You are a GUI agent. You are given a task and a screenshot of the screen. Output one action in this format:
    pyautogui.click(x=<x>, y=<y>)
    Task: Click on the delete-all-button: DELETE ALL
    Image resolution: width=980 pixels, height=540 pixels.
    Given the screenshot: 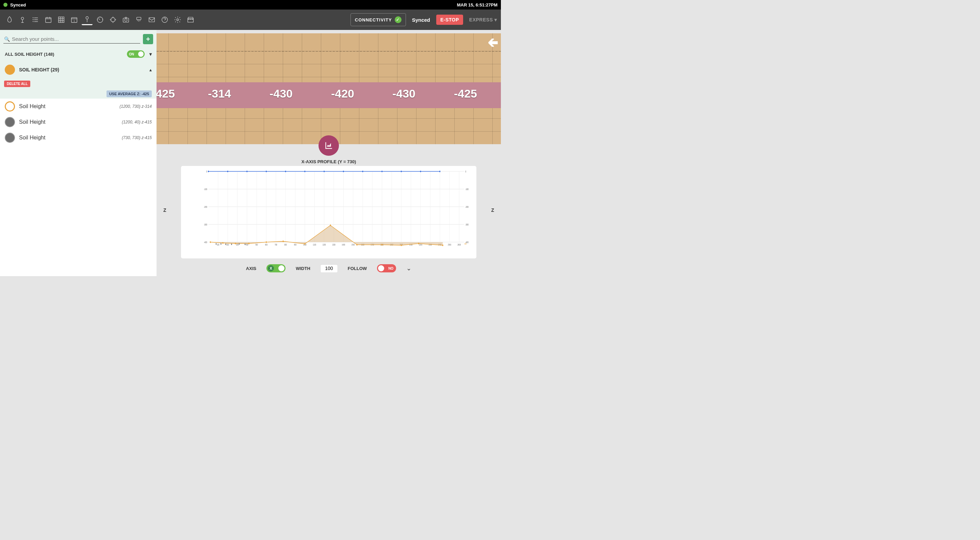 What is the action you would take?
    pyautogui.click(x=18, y=84)
    